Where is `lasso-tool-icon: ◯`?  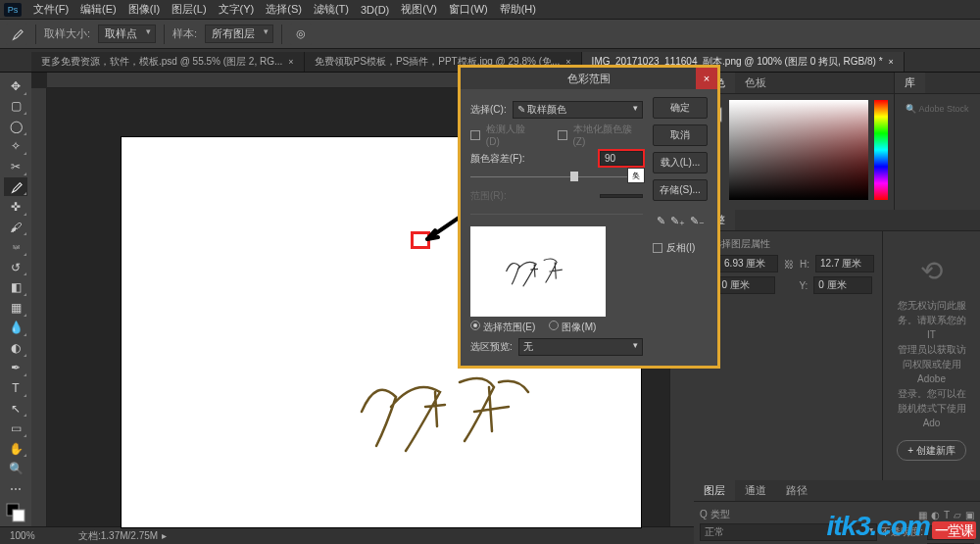 lasso-tool-icon: ◯ is located at coordinates (16, 126).